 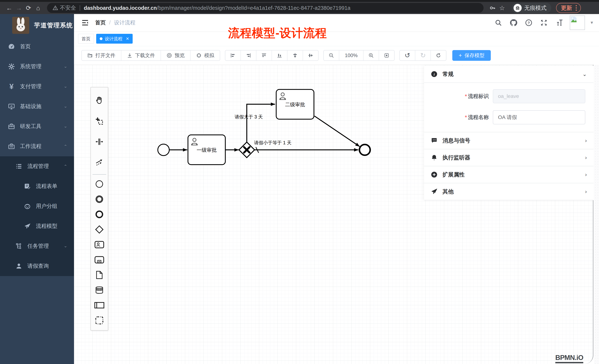 What do you see at coordinates (511, 192) in the screenshot?
I see `section-title: 其他` at bounding box center [511, 192].